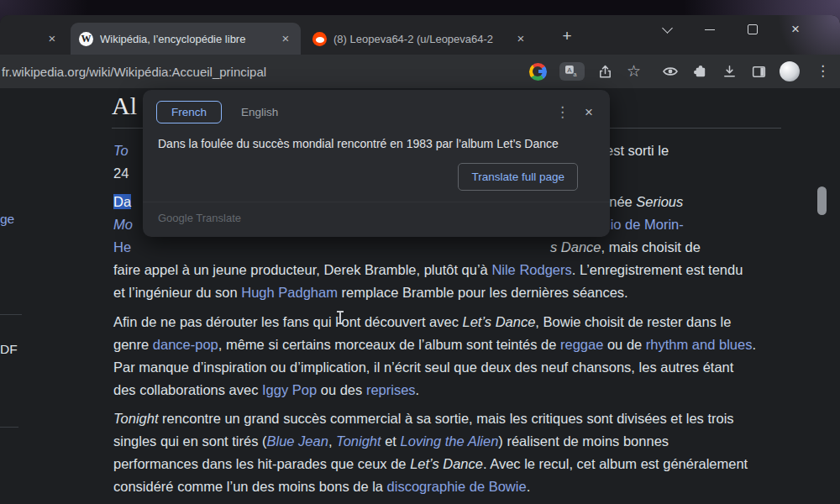  What do you see at coordinates (340, 318) in the screenshot?
I see `text-cursor-pointer` at bounding box center [340, 318].